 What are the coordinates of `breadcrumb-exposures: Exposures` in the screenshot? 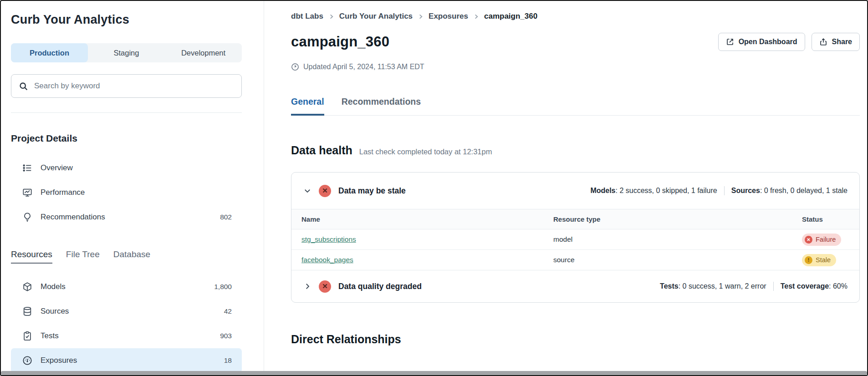 It's located at (448, 16).